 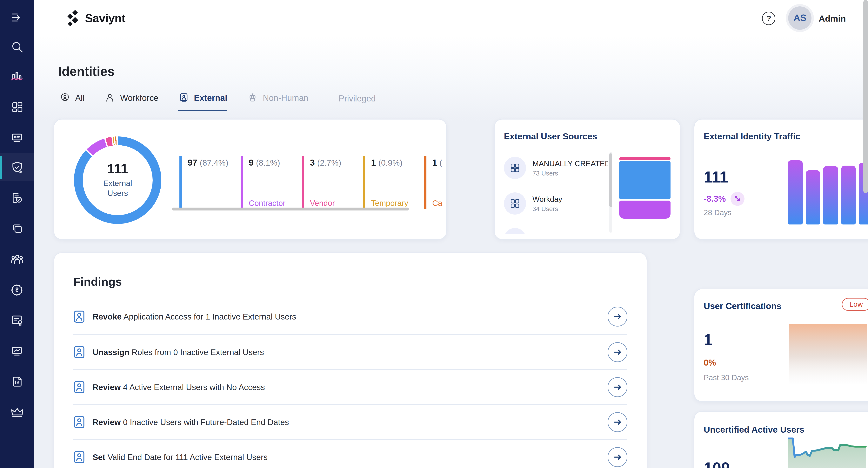 I want to click on legend-label: Vendor, so click(x=336, y=203).